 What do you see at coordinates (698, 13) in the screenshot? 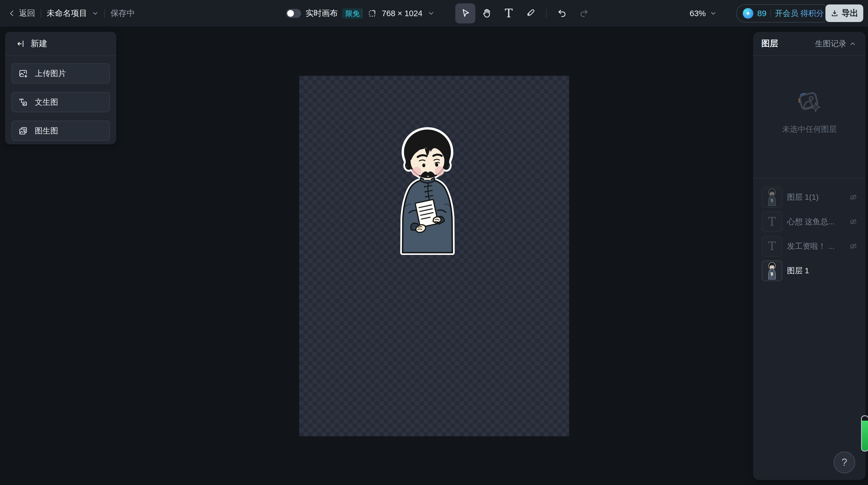
I see `zoom-level: 63%` at bounding box center [698, 13].